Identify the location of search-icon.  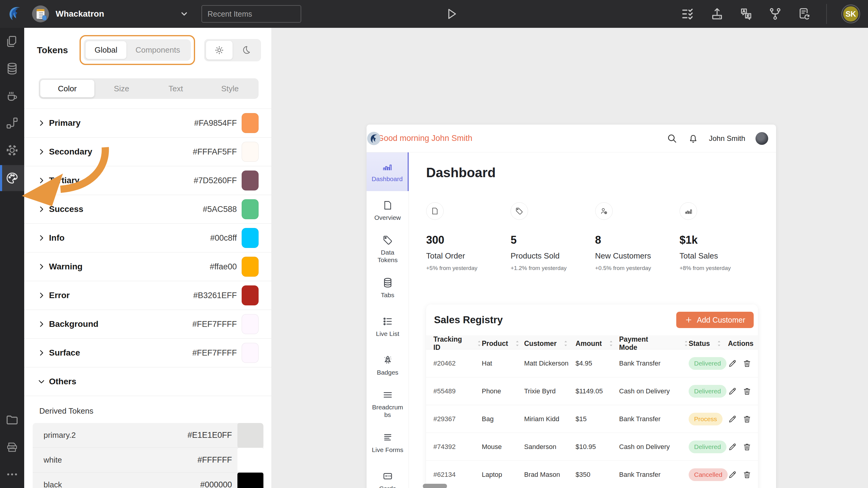
(672, 138).